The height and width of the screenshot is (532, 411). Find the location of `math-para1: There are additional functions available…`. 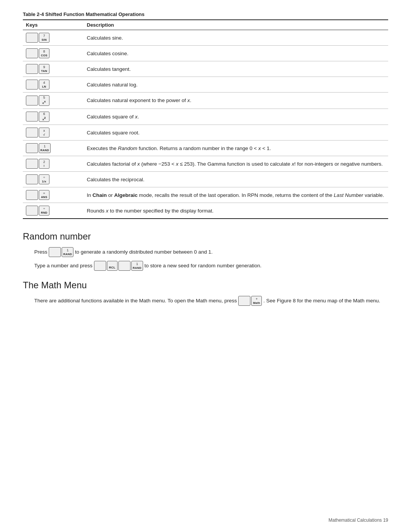

math-para1: There are additional functions available… is located at coordinates (135, 301).